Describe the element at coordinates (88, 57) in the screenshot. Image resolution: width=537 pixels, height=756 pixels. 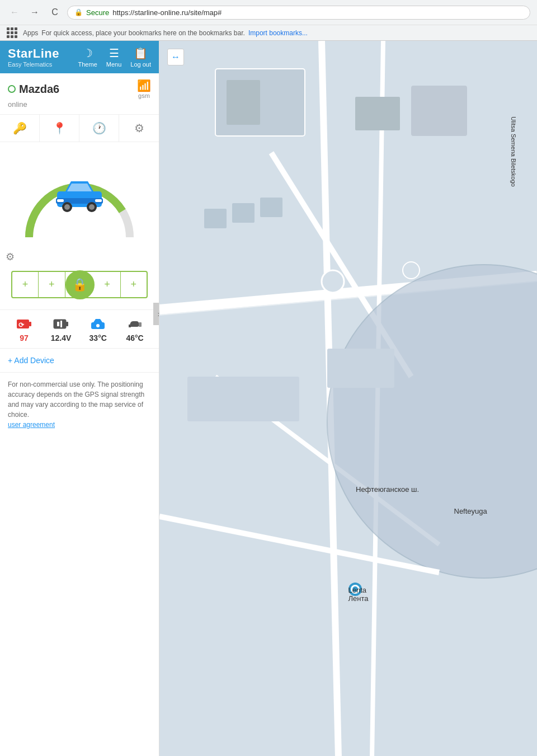
I see `theme-button: ☽ Theme` at that location.